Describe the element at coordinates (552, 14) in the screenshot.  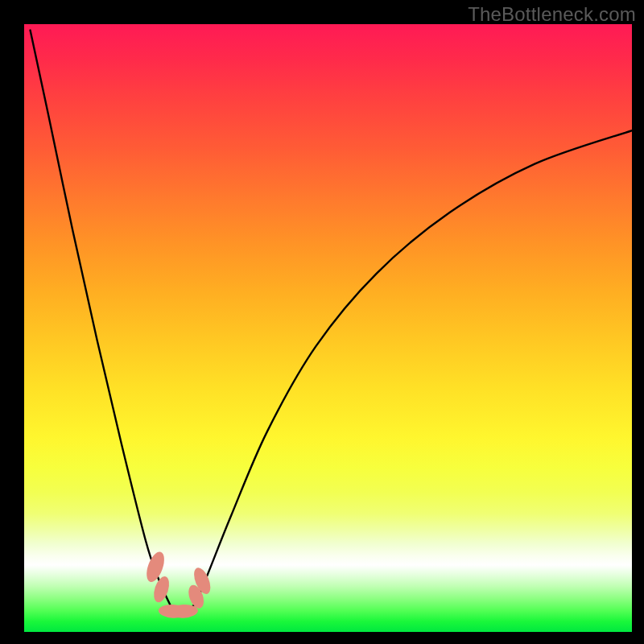
I see `watermark-text: TheBottleneck.com` at that location.